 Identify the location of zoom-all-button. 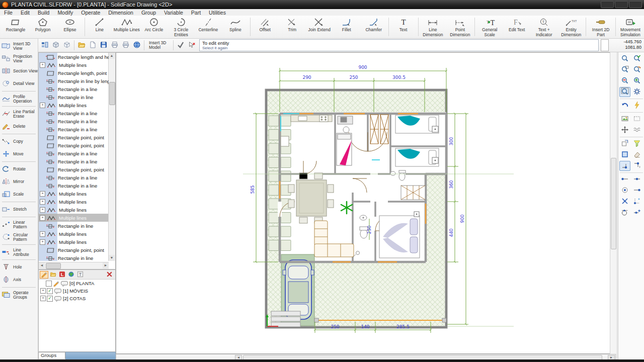
(637, 59).